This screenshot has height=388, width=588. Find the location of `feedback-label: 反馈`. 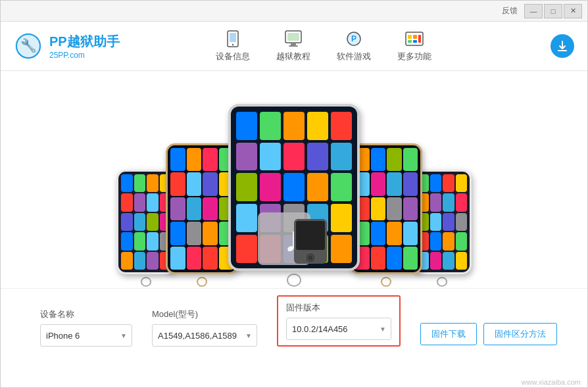

feedback-label: 反馈 is located at coordinates (510, 11).